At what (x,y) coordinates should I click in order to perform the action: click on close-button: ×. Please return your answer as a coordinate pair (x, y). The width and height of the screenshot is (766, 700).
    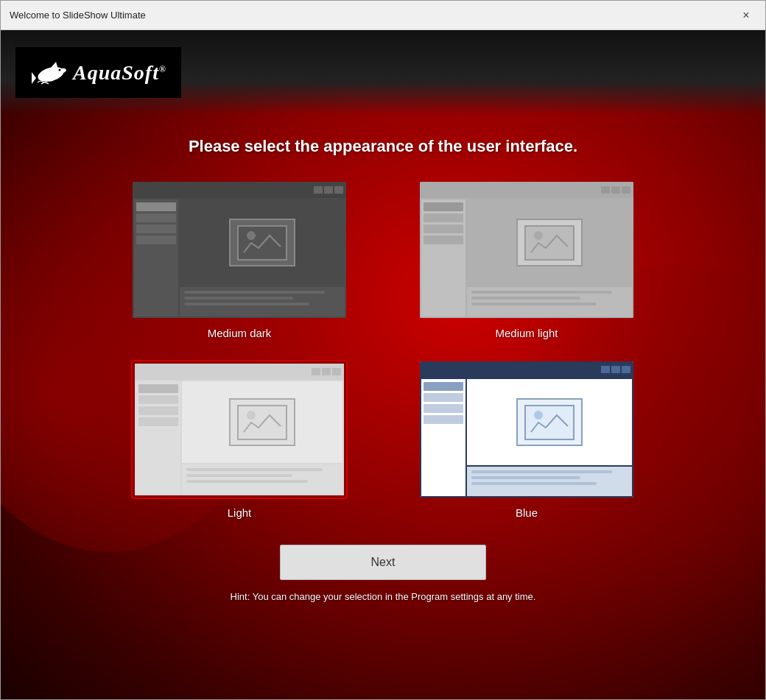
    Looking at the image, I should click on (746, 15).